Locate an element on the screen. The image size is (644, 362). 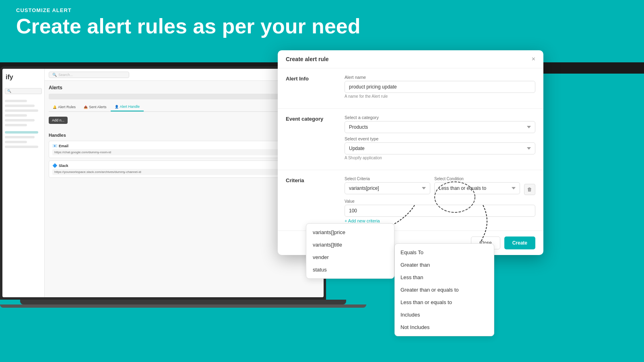
condition-dropdown-item-0: Equals To is located at coordinates (444, 253).